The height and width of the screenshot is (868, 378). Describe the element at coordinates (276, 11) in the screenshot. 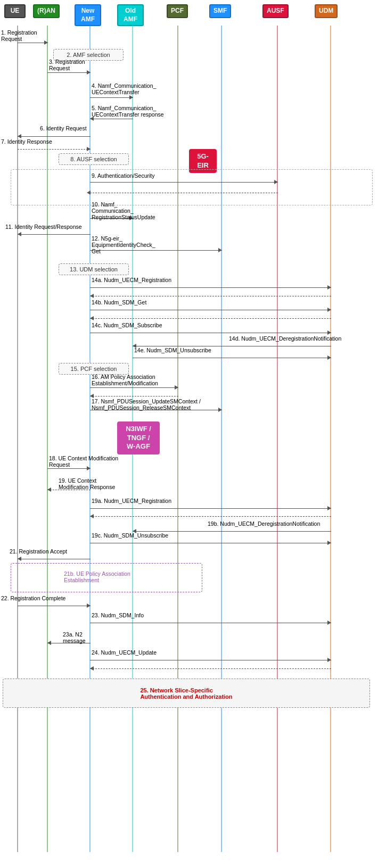

I see `actor-ausf: AUSF` at that location.